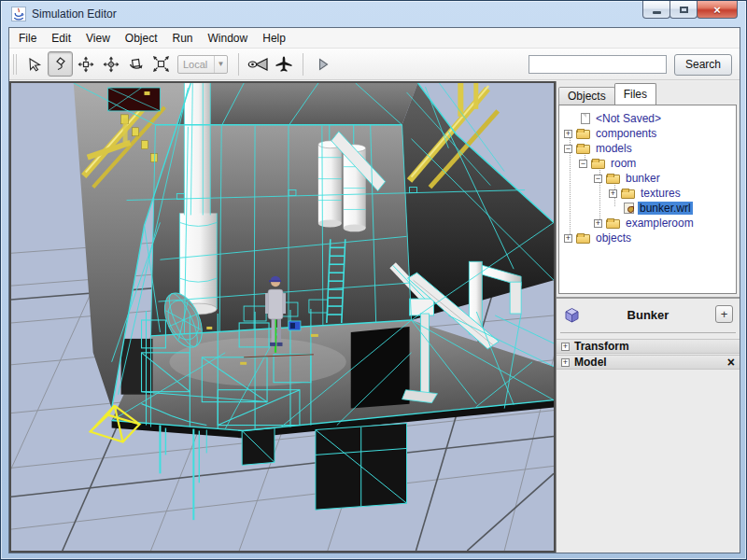 This screenshot has height=560, width=747. I want to click on close-button: ×, so click(717, 9).